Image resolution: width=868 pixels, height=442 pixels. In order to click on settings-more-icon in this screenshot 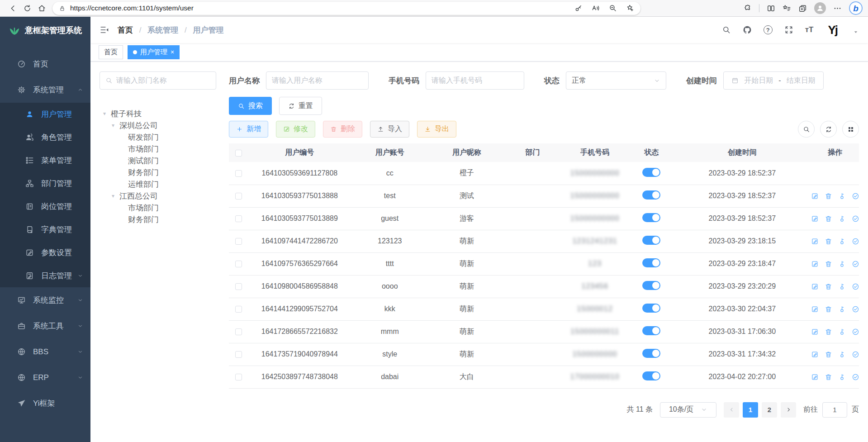, I will do `click(838, 8)`.